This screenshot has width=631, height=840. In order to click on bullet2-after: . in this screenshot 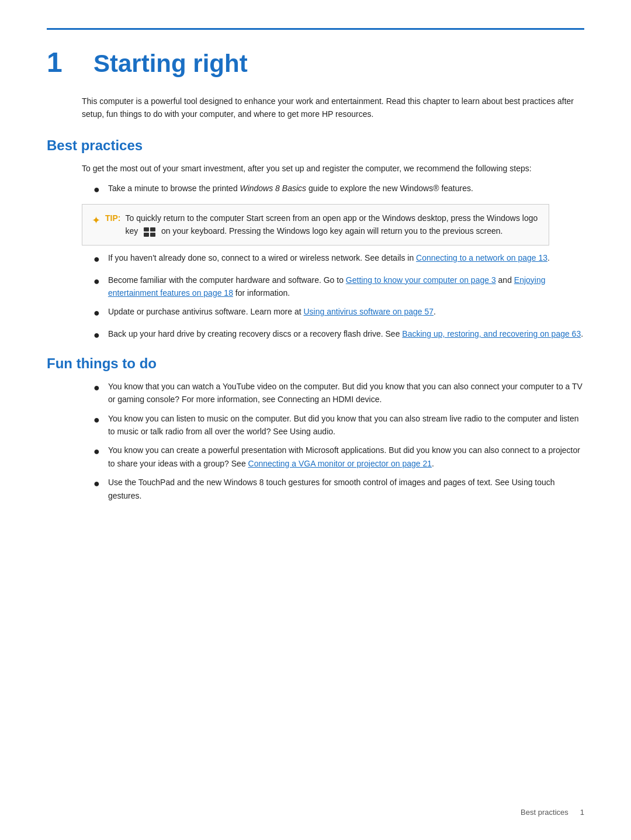, I will do `click(549, 258)`.